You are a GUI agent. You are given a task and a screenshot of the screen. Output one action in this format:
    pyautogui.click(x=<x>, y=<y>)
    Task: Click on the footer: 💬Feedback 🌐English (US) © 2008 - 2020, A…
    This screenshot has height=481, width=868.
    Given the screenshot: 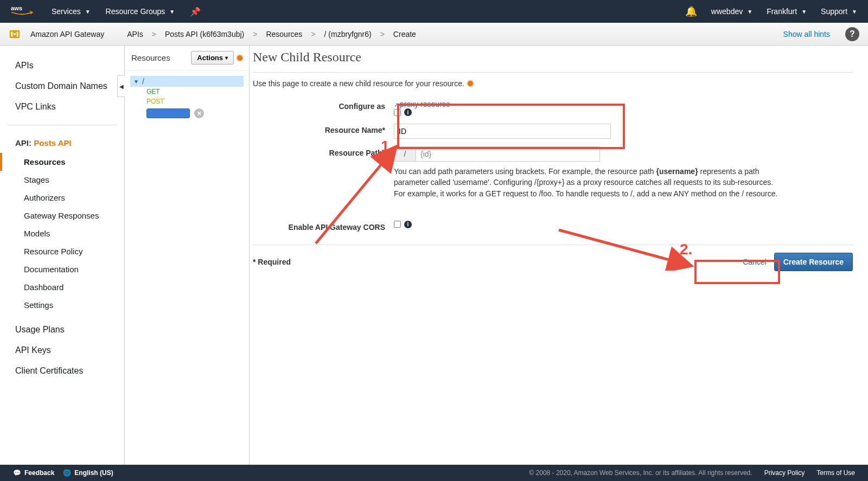 What is the action you would take?
    pyautogui.click(x=434, y=473)
    